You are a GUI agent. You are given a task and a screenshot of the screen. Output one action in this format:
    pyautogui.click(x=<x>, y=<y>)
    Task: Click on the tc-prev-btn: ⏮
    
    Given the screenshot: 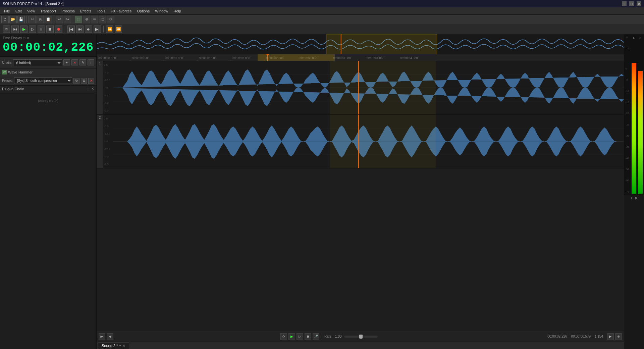 What is the action you would take?
    pyautogui.click(x=102, y=337)
    